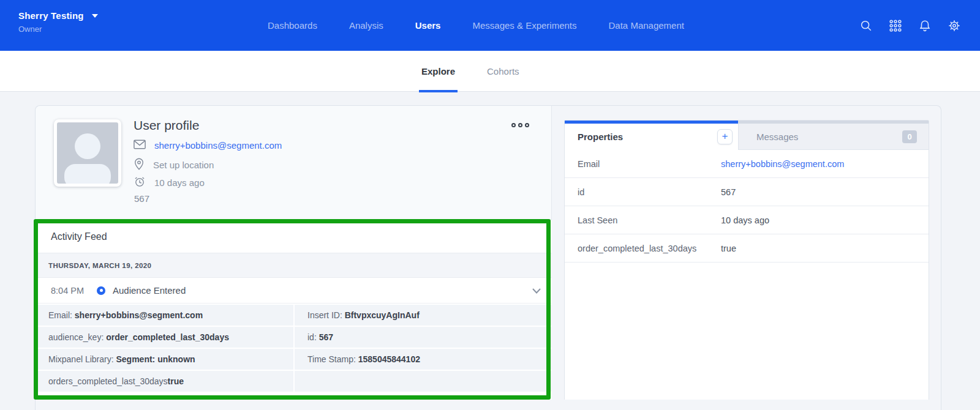  Describe the element at coordinates (747, 192) in the screenshot. I see `property-row: id 567` at that location.